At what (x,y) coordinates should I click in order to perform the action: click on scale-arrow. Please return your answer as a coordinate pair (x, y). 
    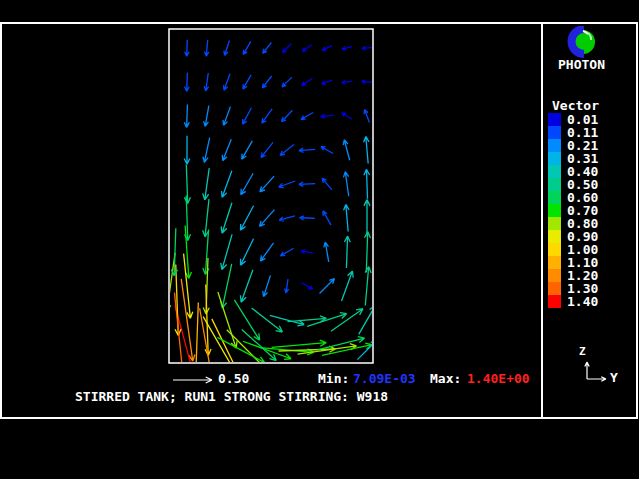
    Looking at the image, I should click on (192, 380).